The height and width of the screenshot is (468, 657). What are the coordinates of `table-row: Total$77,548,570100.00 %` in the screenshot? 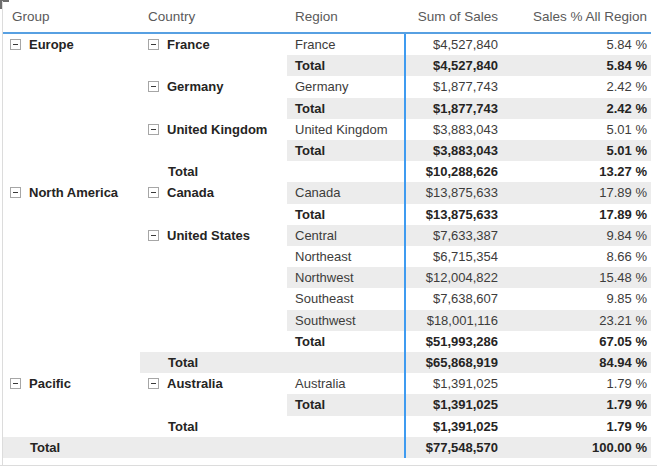 It's located at (327, 448).